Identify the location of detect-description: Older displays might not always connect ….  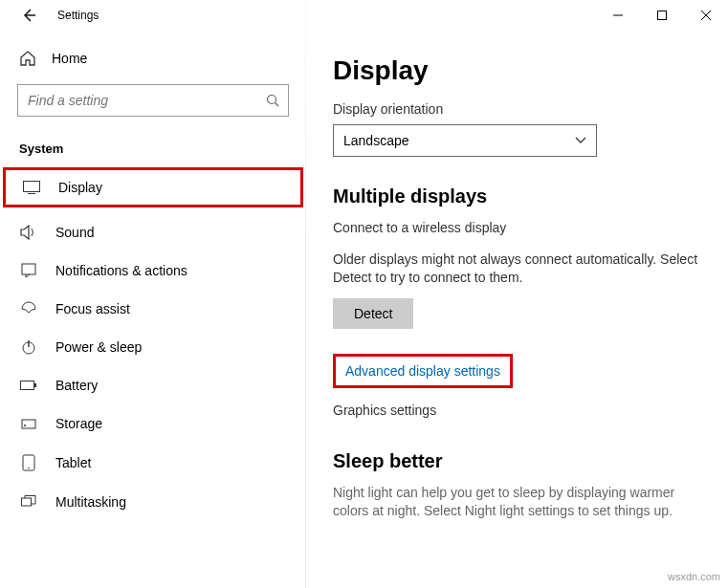
(517, 269).